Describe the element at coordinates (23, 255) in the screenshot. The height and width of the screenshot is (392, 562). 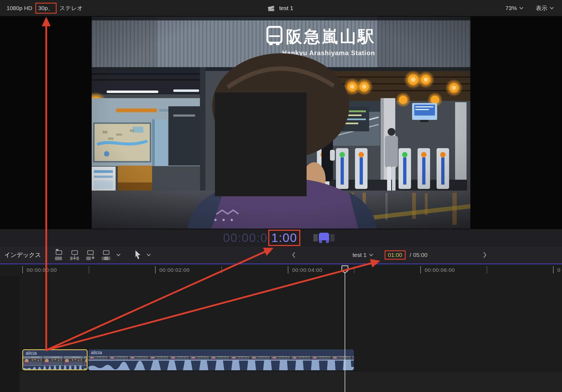
I see `index-label: インデックス` at that location.